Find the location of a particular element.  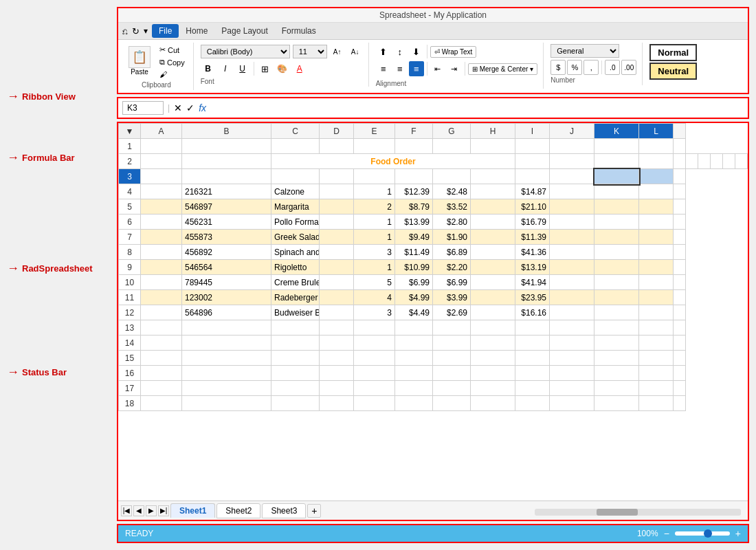

confirm-icon: ✓ is located at coordinates (190, 108).